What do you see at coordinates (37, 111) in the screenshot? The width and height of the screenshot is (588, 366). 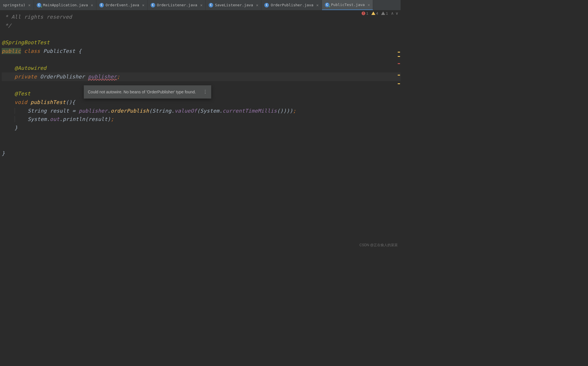 I see `type-string: String` at bounding box center [37, 111].